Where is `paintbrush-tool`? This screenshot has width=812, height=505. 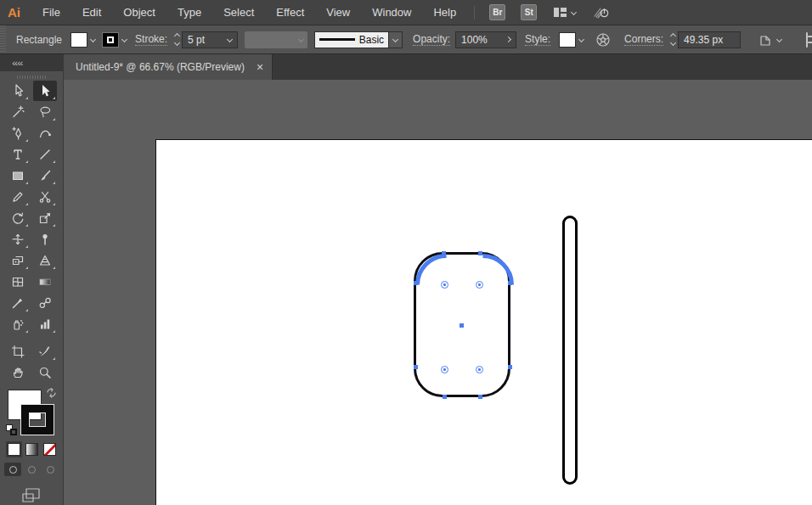
paintbrush-tool is located at coordinates (45, 176).